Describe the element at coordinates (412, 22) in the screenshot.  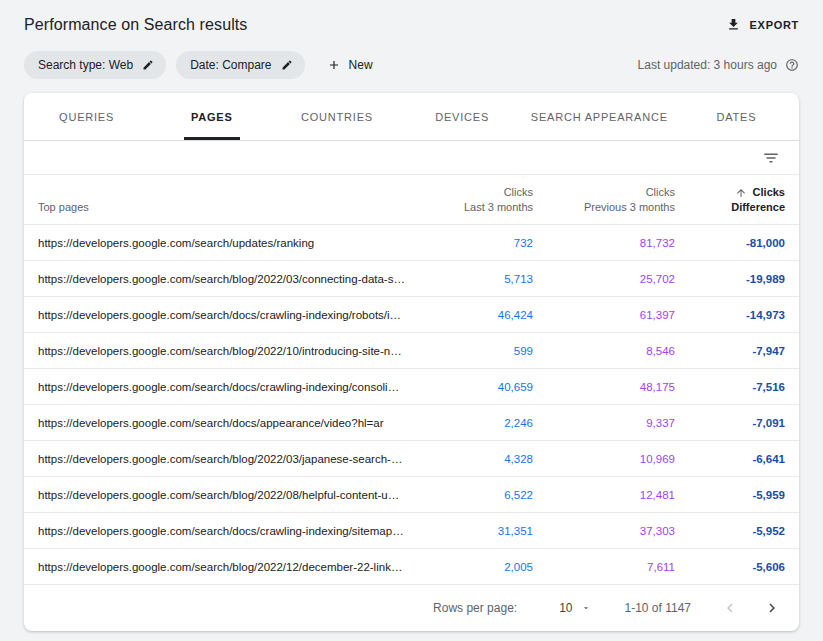
I see `page-header: Performance on Search results EXPORT` at that location.